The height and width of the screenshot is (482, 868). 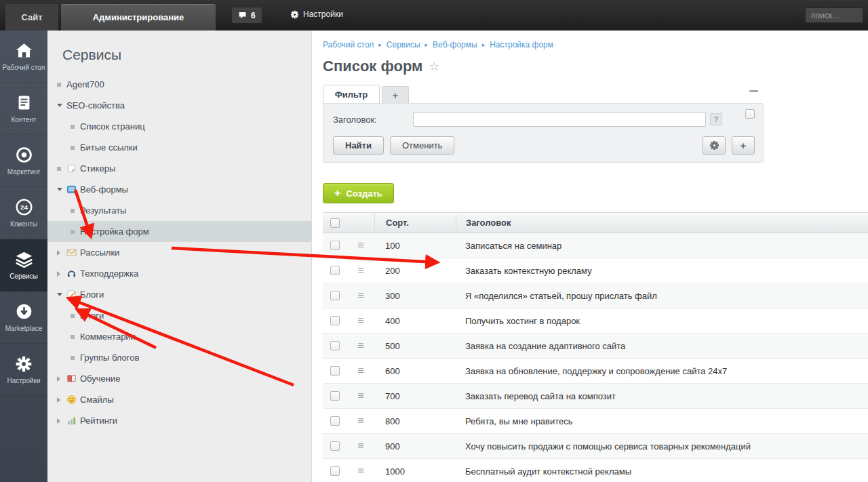 I want to click on sidebar-item-label: Смайлы, so click(x=97, y=400).